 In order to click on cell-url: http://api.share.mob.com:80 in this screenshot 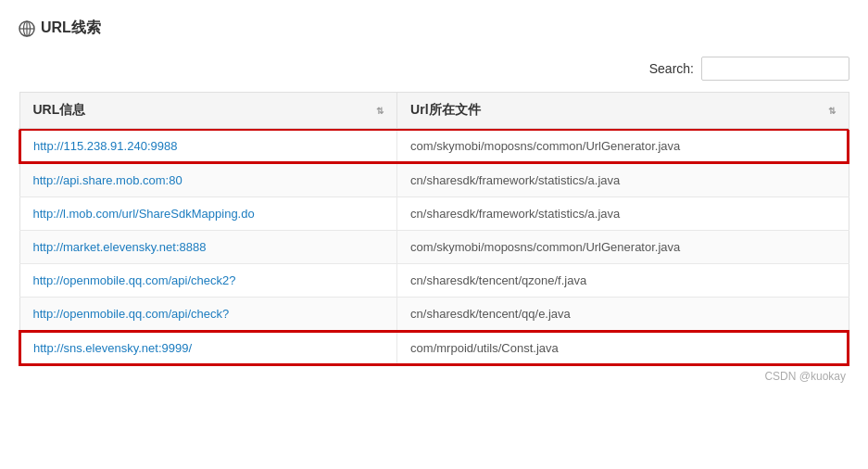, I will do `click(208, 180)`.